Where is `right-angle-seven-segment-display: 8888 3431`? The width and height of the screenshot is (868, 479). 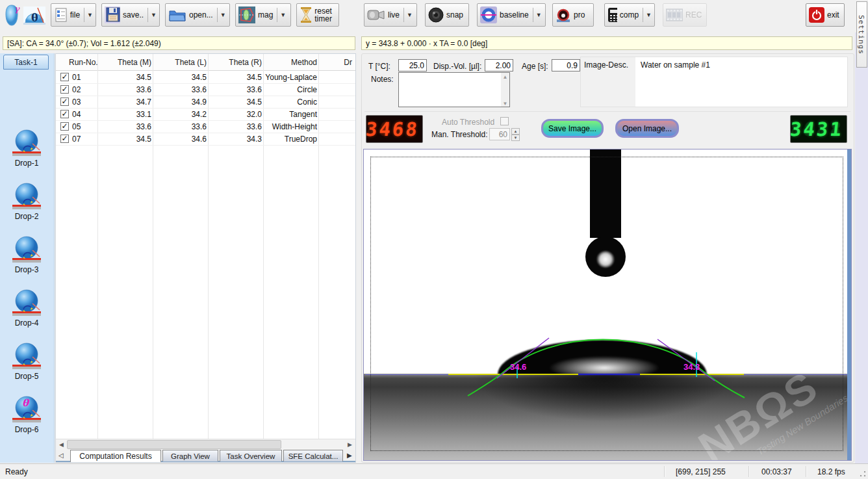
right-angle-seven-segment-display: 8888 3431 is located at coordinates (819, 129).